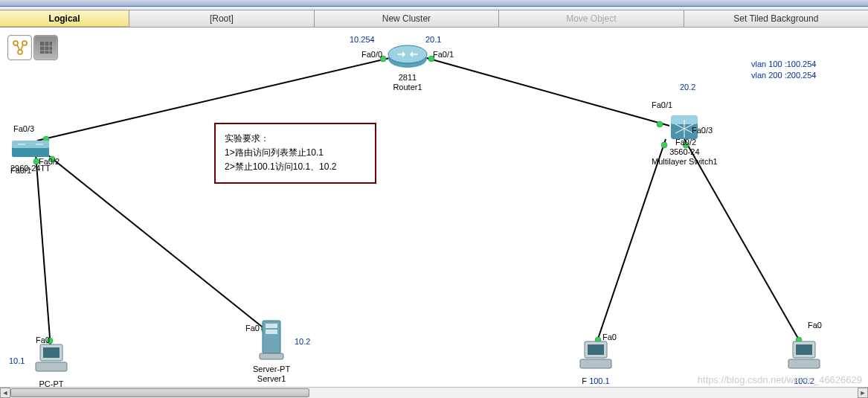 This screenshot has height=398, width=868. I want to click on pc100-port: Fa0, so click(610, 337).